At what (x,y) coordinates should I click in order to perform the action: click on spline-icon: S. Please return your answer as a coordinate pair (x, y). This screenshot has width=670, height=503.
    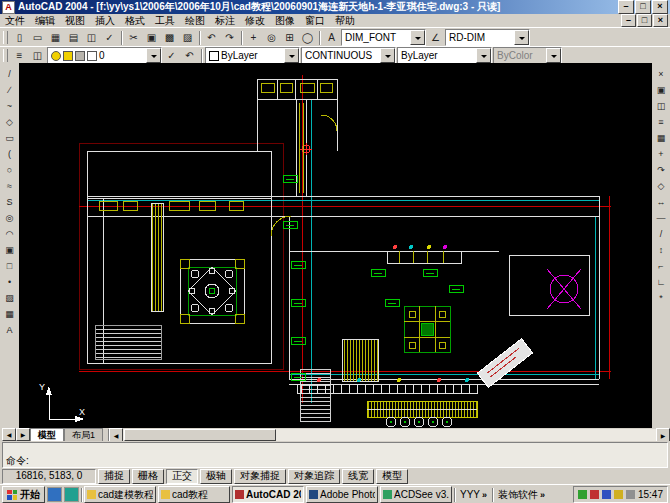
    Looking at the image, I should click on (10, 202).